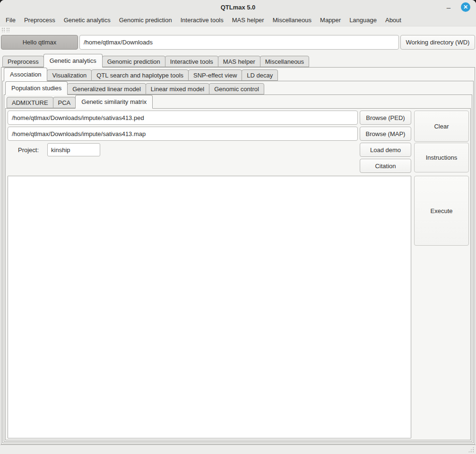 The height and width of the screenshot is (454, 476). Describe the element at coordinates (36, 88) in the screenshot. I see `tab-population-studies: Population studies` at that location.